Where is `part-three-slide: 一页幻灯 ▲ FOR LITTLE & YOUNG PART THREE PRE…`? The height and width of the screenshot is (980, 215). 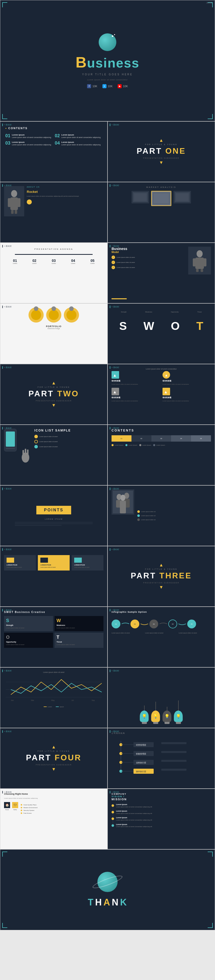 part-three-slide: 一页幻灯 ▲ FOR LITTLE & YOUNG PART THREE PRE… is located at coordinates (161, 576).